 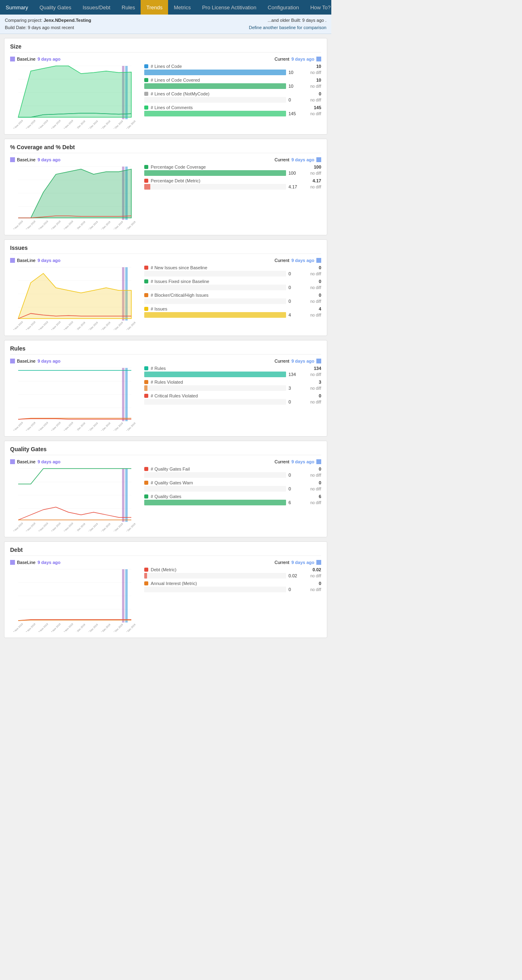 I want to click on nav-item-rules: Rules, so click(x=128, y=7).